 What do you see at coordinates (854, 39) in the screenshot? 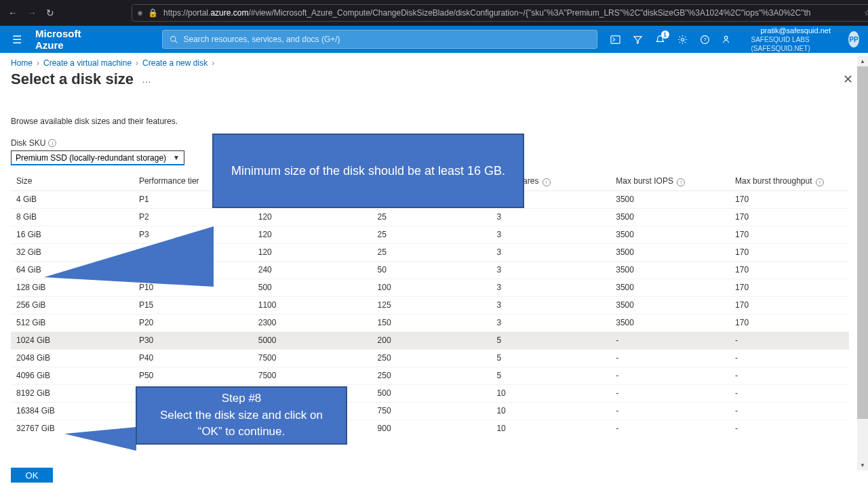
I see `avatar: PP` at bounding box center [854, 39].